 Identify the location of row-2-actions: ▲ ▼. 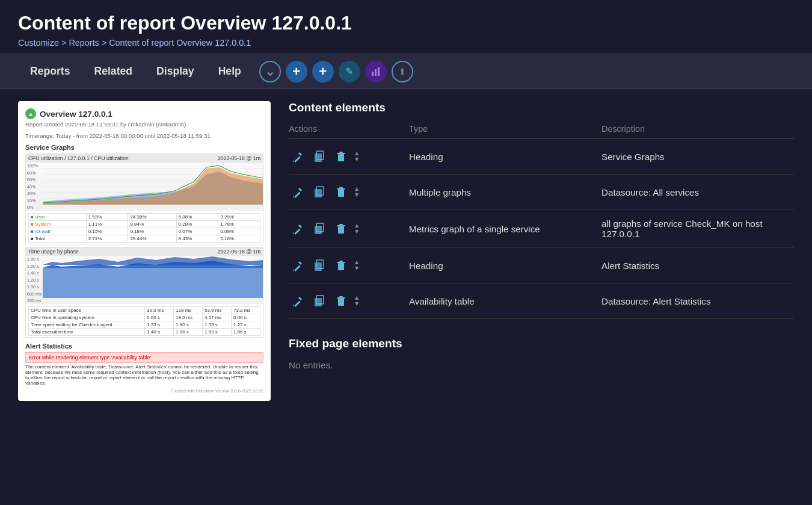
(349, 192).